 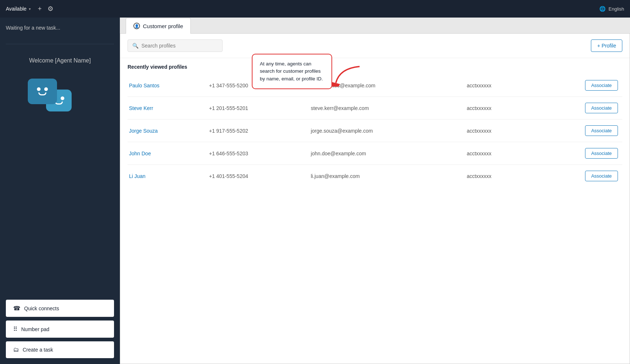 I want to click on chat-illustration, so click(x=60, y=95).